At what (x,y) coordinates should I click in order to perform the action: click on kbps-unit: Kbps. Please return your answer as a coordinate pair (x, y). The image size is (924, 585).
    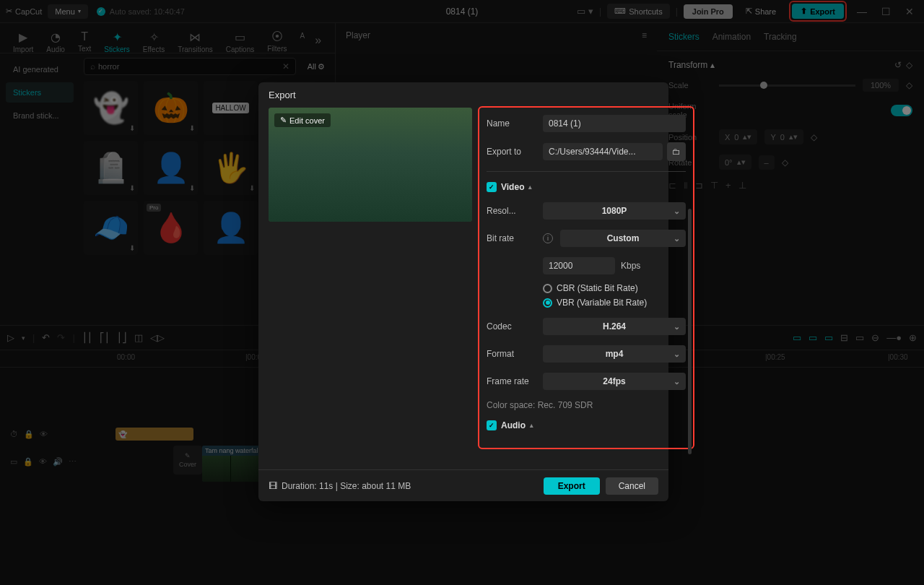
    Looking at the image, I should click on (631, 266).